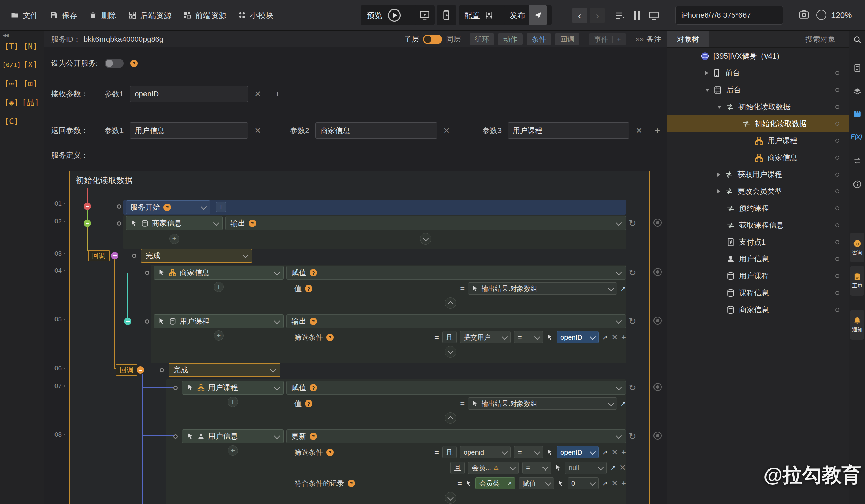 Image resolution: width=865 pixels, height=504 pixels. I want to click on search-icon, so click(857, 40).